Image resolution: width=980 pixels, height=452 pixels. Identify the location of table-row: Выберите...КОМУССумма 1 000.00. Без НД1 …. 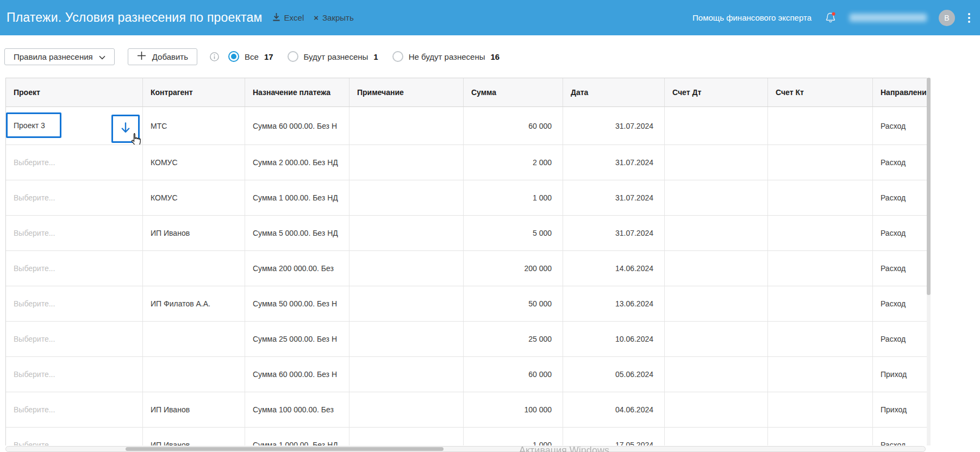
(466, 198).